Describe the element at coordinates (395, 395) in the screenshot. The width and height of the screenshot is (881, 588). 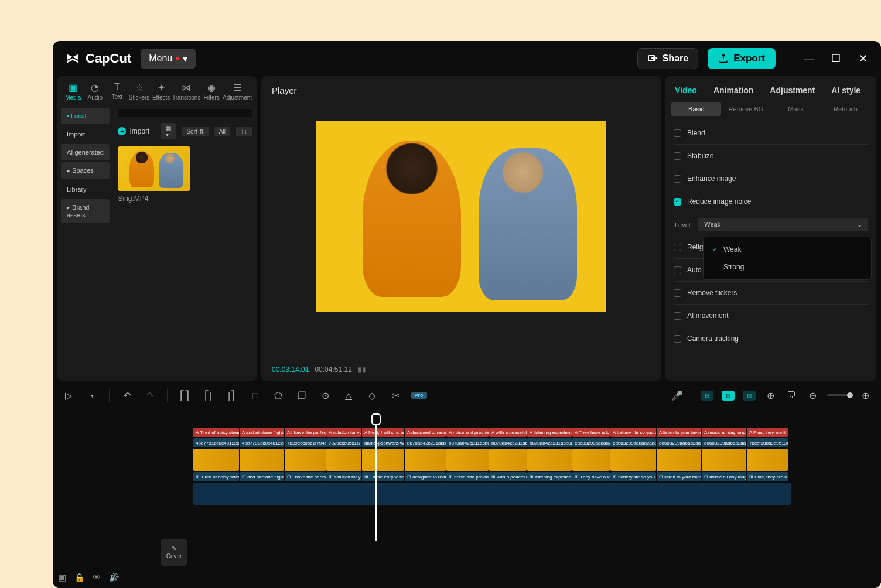
I see `crop-2-icon: ✂` at that location.